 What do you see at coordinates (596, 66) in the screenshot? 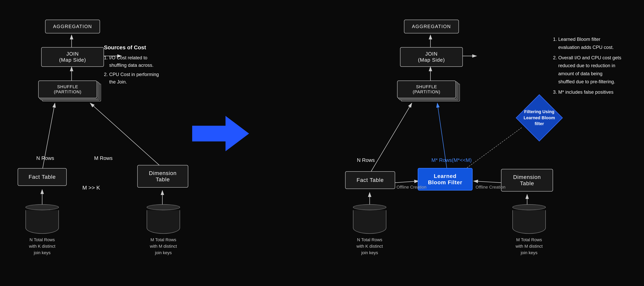
I see `notes-box: 1. Learned Bloom filter evaluation adds …` at bounding box center [596, 66].